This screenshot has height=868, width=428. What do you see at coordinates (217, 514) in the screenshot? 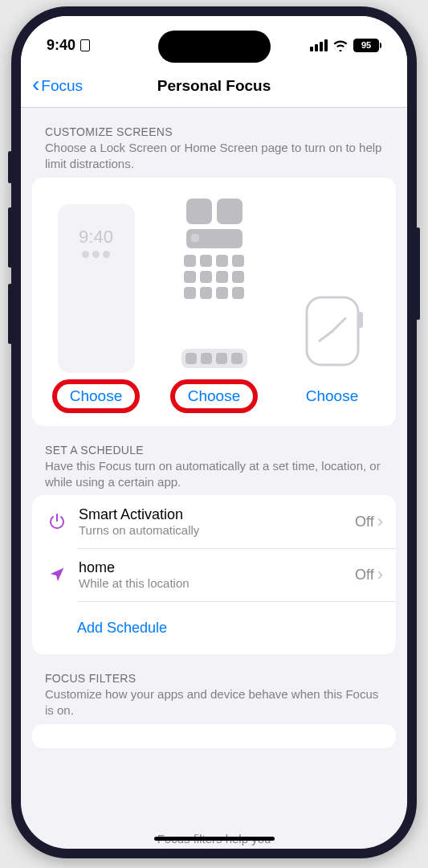
I see `row-title: Smart Activation` at bounding box center [217, 514].